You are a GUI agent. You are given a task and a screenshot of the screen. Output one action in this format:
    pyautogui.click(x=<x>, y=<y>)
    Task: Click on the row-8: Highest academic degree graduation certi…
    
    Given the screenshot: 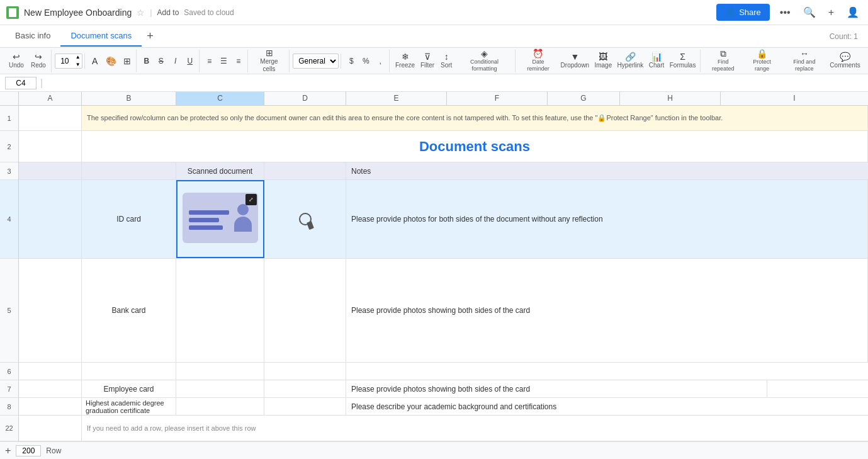 What is the action you would take?
    pyautogui.click(x=443, y=407)
    